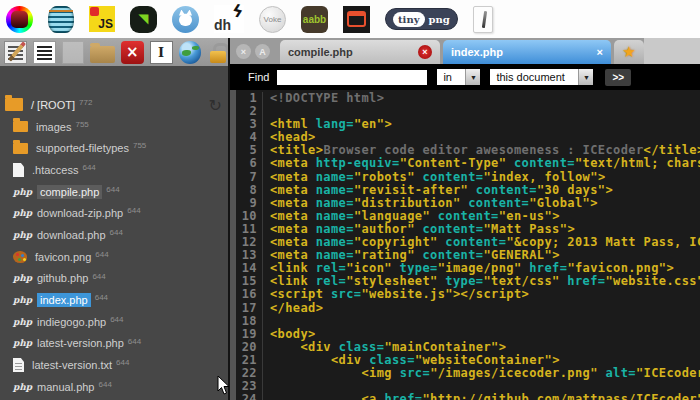 The height and width of the screenshot is (400, 700). I want to click on aabb-icon: aabb, so click(314, 20).